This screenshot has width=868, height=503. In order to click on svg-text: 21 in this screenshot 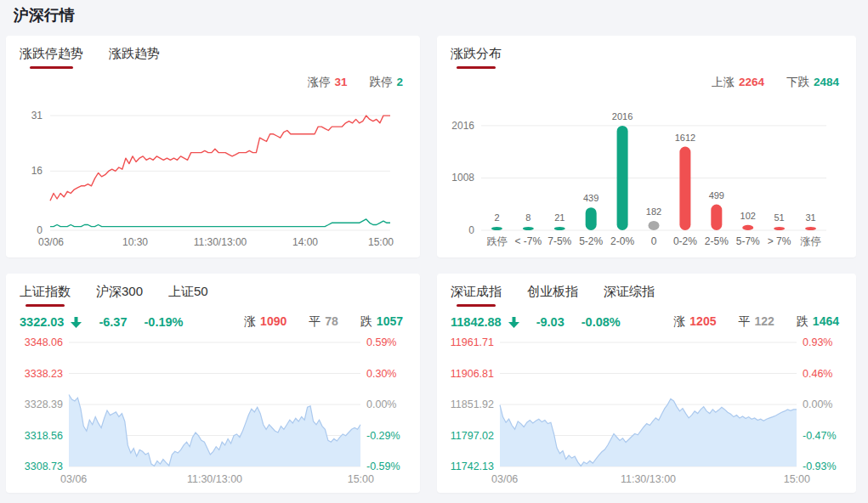, I will do `click(559, 218)`.